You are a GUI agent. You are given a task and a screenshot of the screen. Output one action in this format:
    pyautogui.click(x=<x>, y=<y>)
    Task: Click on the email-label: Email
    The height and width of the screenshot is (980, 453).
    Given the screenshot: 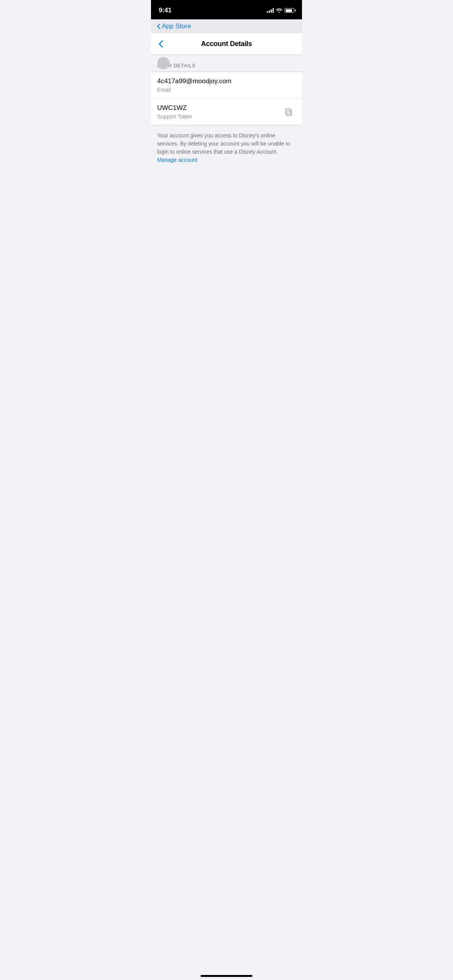 What is the action you would take?
    pyautogui.click(x=226, y=90)
    